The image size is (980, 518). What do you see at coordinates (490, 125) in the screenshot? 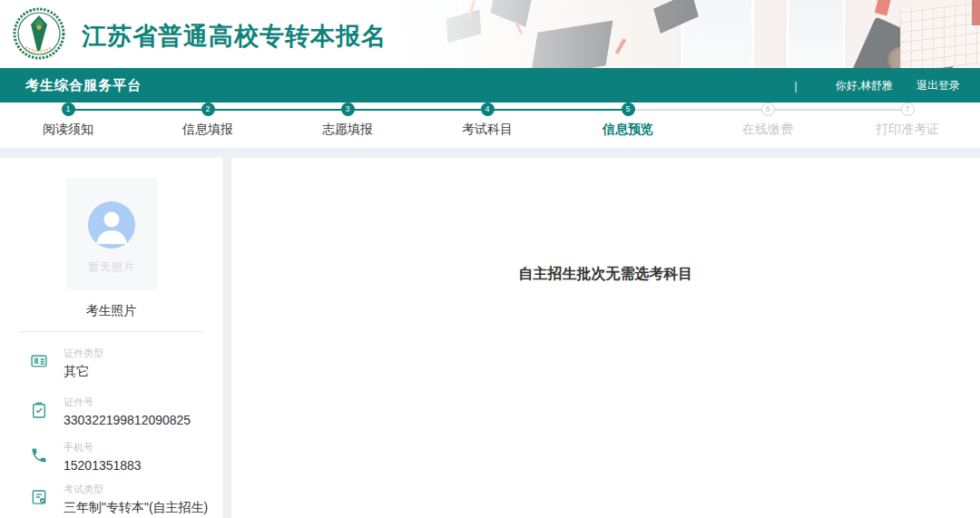
I see `step-progress-bar: 1 阅读须知 2 信息填报 3 志愿填报 4 考试科目 5 信息预览 6 在线缴…` at bounding box center [490, 125].